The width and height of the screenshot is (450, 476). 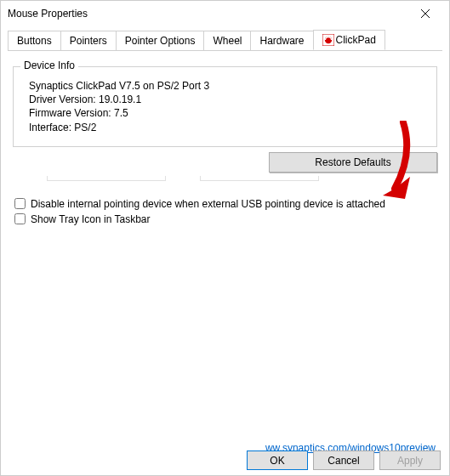 What do you see at coordinates (282, 41) in the screenshot?
I see `tab-hardware: Hardware` at bounding box center [282, 41].